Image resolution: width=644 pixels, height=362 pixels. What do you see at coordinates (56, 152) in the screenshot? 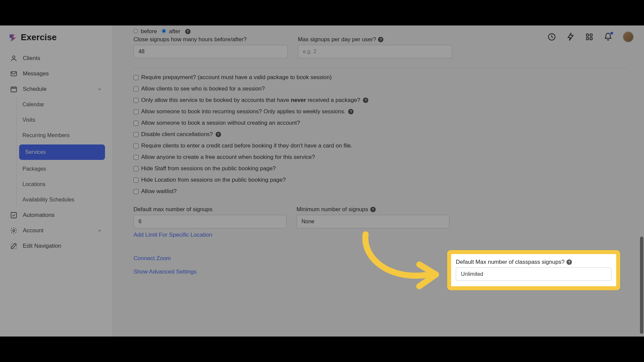
I see `nav: Clients Messages Schedule Calendar Visit…` at bounding box center [56, 152].